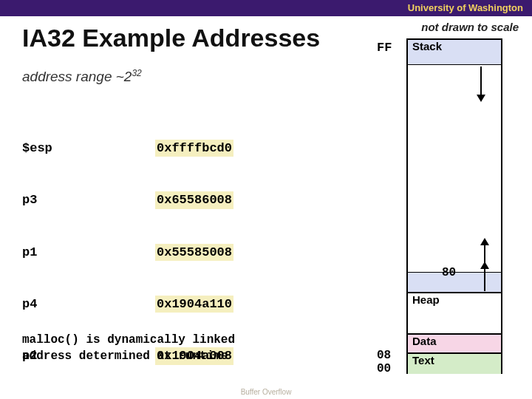 Image resolution: width=532 pixels, height=399 pixels. Describe the element at coordinates (129, 357) in the screenshot. I see `malloc-note-l2: address determined at runtime` at that location.